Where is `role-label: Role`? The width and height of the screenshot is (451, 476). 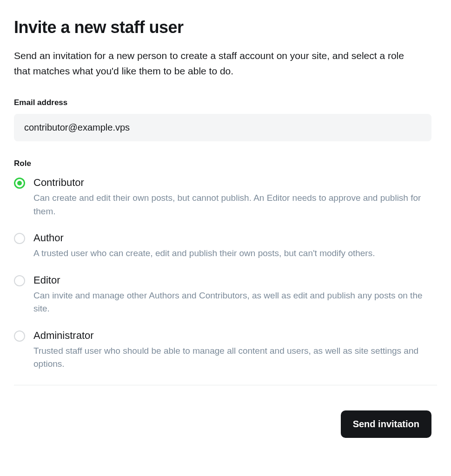
role-label: Role is located at coordinates (226, 164).